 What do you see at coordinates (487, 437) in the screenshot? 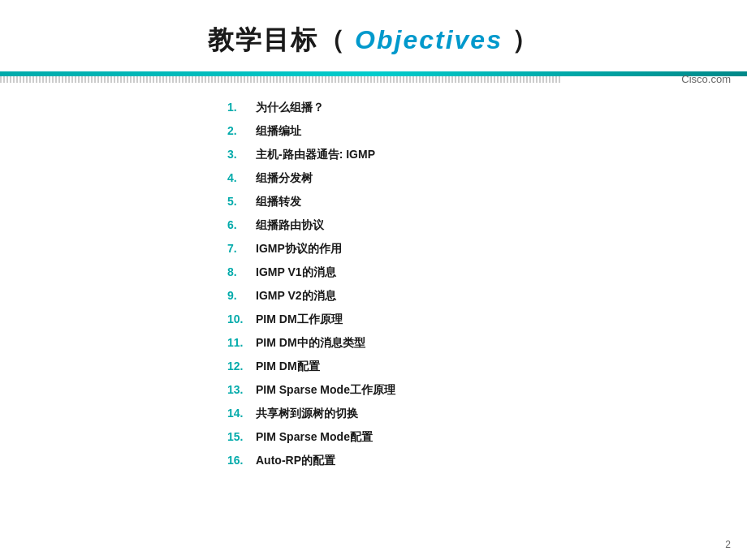
I see `list-item: 15.PIM Sparse Mode配置` at bounding box center [487, 437].